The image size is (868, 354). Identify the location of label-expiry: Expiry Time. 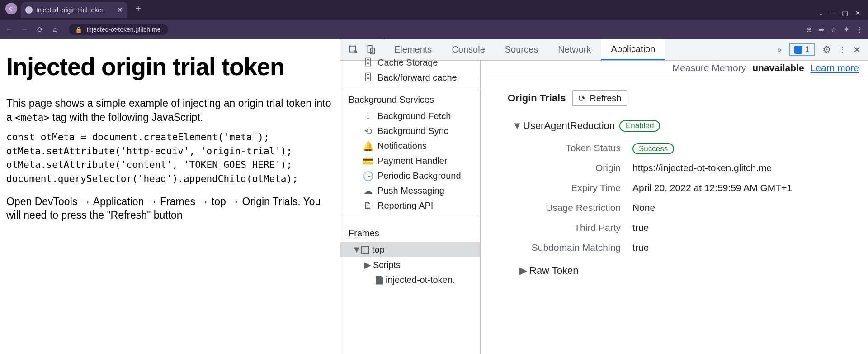
(551, 188).